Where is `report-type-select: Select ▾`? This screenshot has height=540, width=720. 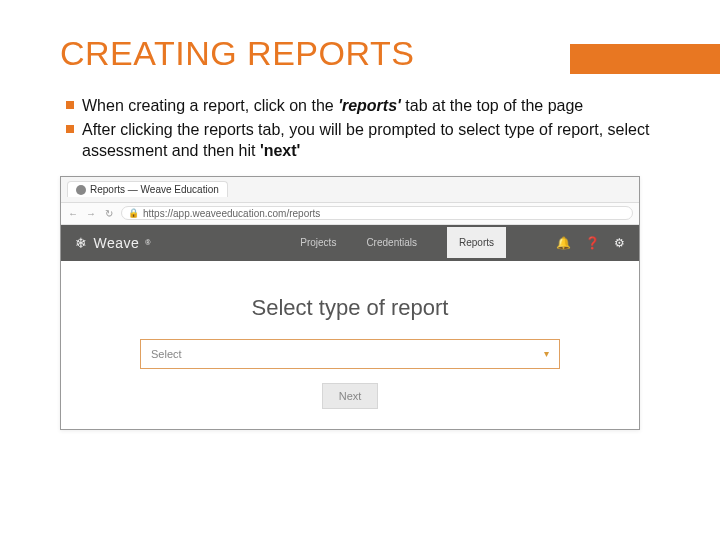 report-type-select: Select ▾ is located at coordinates (350, 354).